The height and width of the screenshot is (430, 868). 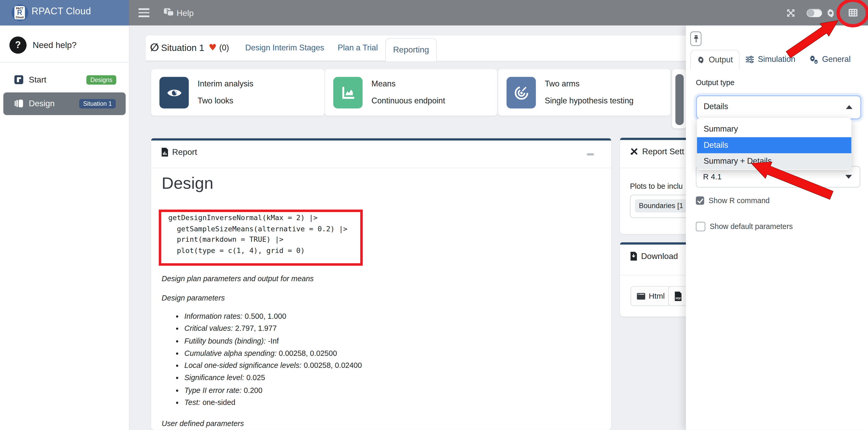 What do you see at coordinates (562, 84) in the screenshot?
I see `card-title: Two arms` at bounding box center [562, 84].